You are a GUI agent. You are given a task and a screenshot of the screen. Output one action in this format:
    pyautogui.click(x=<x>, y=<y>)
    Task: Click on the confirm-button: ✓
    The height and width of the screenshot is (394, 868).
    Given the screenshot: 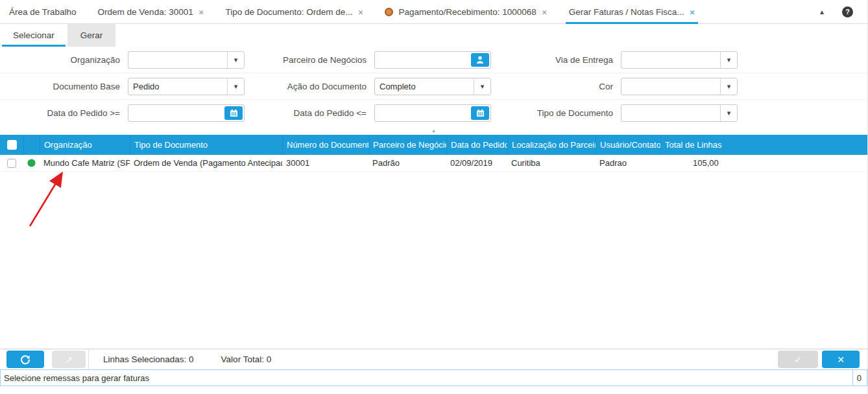 What is the action you would take?
    pyautogui.click(x=798, y=359)
    